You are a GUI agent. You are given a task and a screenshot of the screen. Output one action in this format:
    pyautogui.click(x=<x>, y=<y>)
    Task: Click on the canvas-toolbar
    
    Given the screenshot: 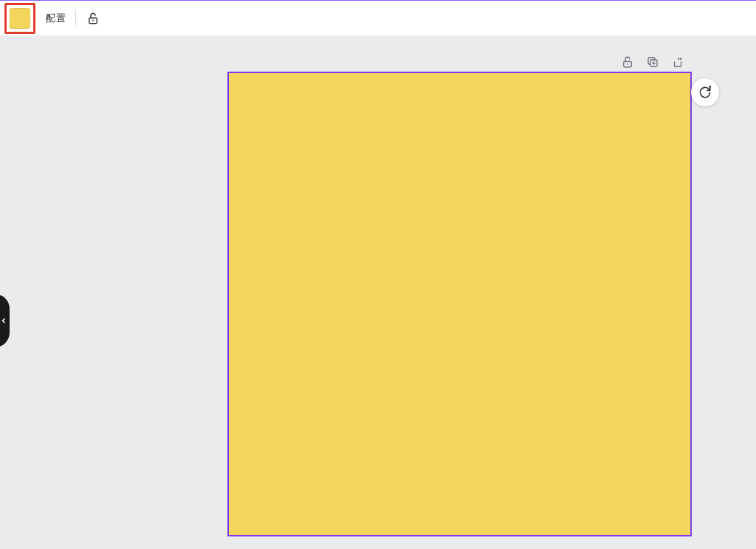 What is the action you would take?
    pyautogui.click(x=653, y=62)
    